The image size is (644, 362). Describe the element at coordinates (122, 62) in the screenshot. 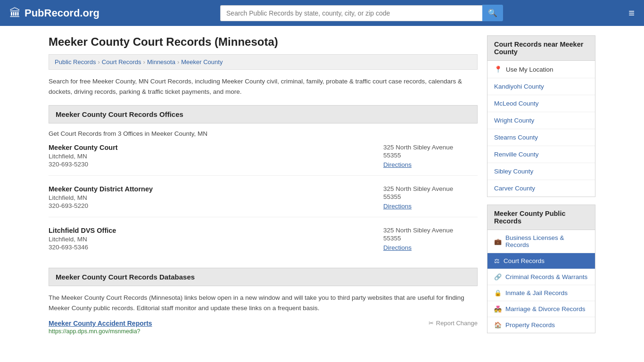

I see `breadcrumb-court-records: Court Records` at that location.